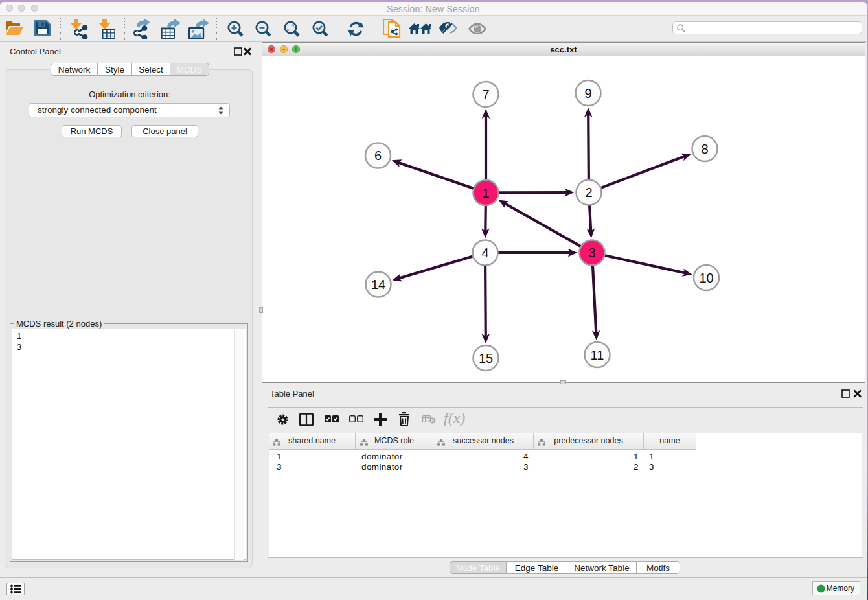  Describe the element at coordinates (378, 284) in the screenshot. I see `svg-text: 14` at that location.